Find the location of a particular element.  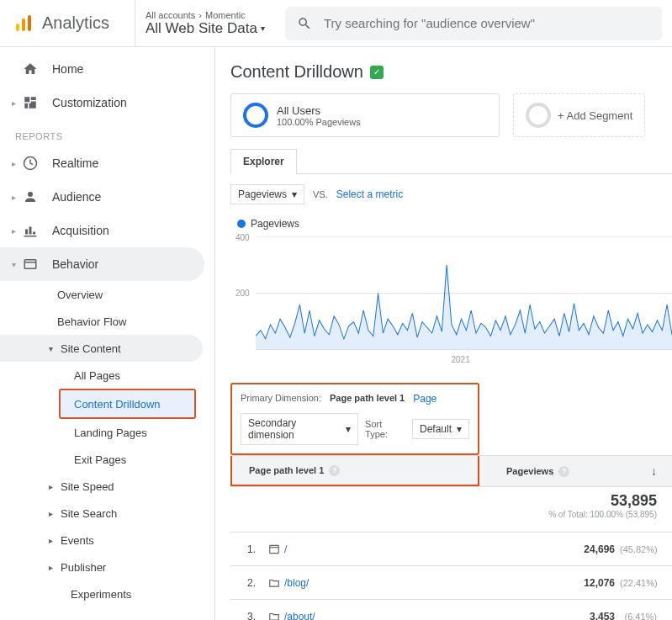

page-icon is located at coordinates (274, 549).